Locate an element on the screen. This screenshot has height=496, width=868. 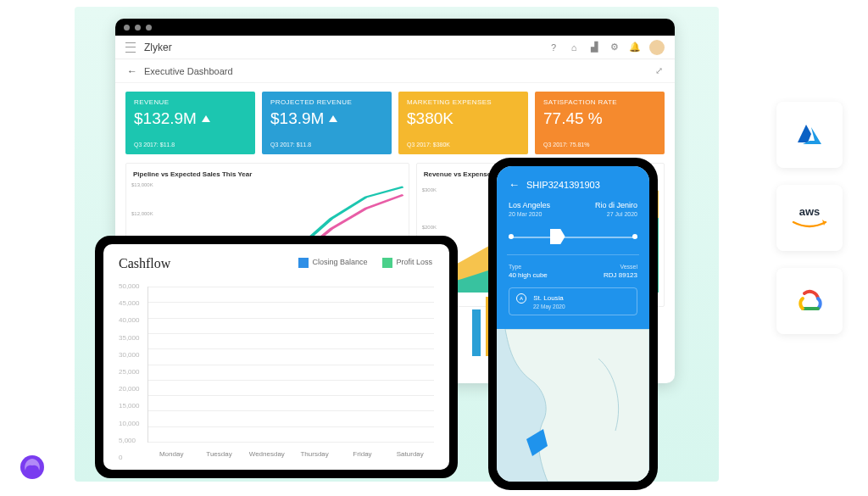
y-tick: 20,000 is located at coordinates (129, 388).